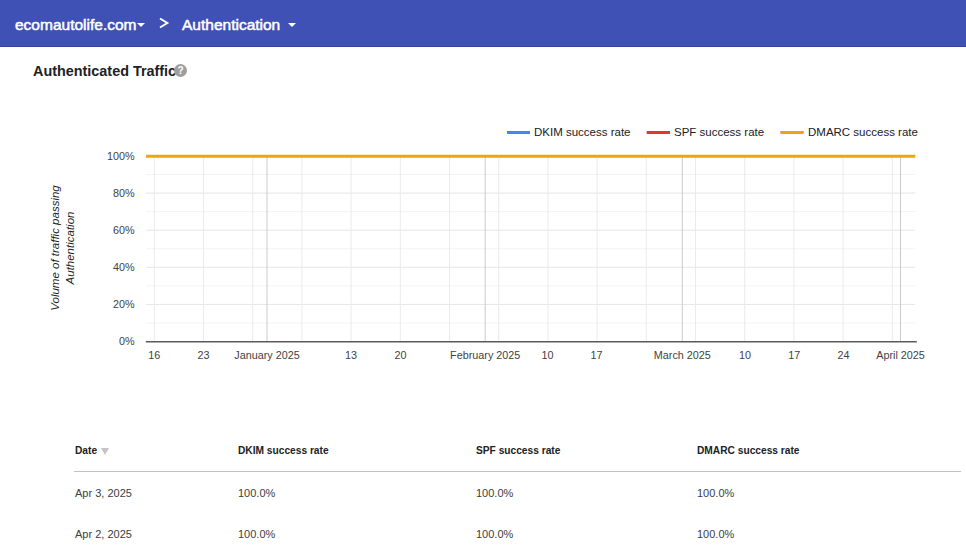  What do you see at coordinates (55, 248) in the screenshot?
I see `svg-text: Volume of traffic passing` at bounding box center [55, 248].